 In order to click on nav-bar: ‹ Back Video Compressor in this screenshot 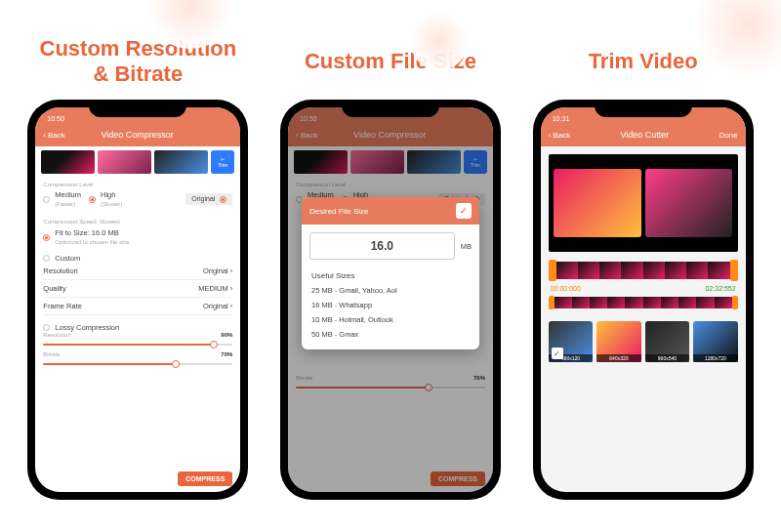, I will do `click(138, 135)`.